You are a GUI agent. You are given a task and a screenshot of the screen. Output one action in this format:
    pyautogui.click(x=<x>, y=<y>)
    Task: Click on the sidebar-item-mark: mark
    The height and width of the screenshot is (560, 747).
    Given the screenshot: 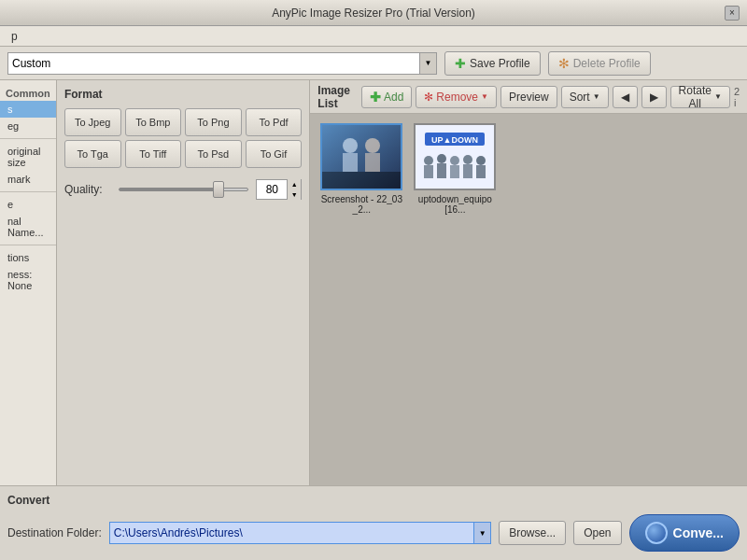 What is the action you would take?
    pyautogui.click(x=28, y=179)
    